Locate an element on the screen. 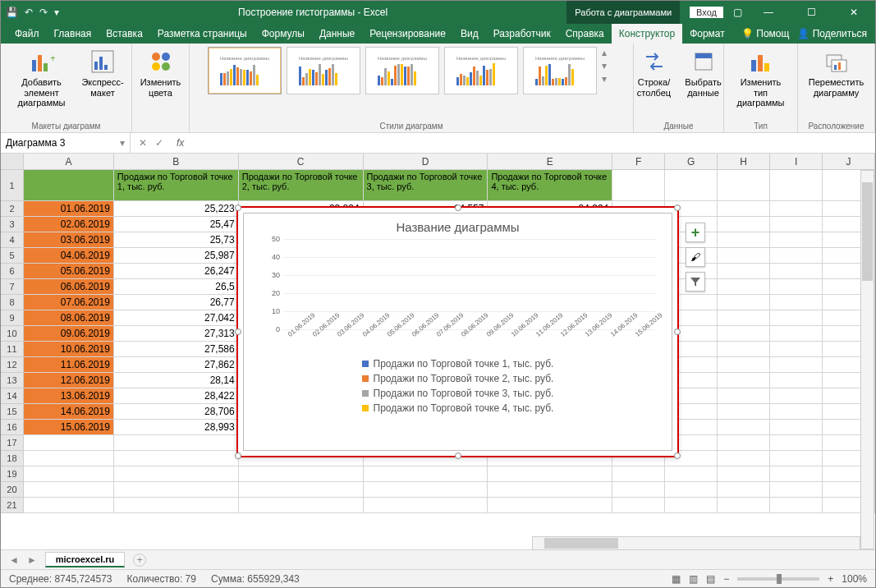 Image resolution: width=876 pixels, height=588 pixels. qa-dropdown-icon: ▾ is located at coordinates (57, 12).